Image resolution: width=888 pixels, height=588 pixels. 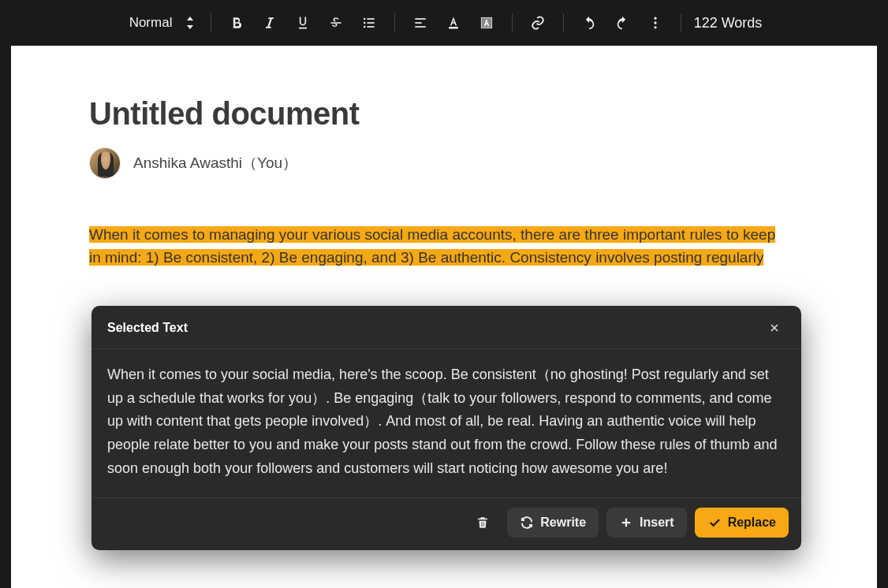 I want to click on trash-icon, so click(x=483, y=523).